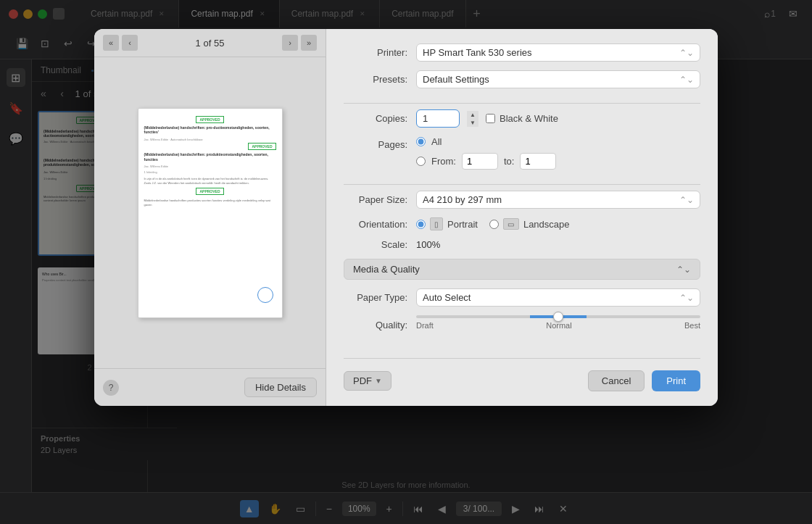 Image resolution: width=812 pixels, height=524 pixels. Describe the element at coordinates (473, 119) in the screenshot. I see `copies-stepper: ▲ ▼` at that location.